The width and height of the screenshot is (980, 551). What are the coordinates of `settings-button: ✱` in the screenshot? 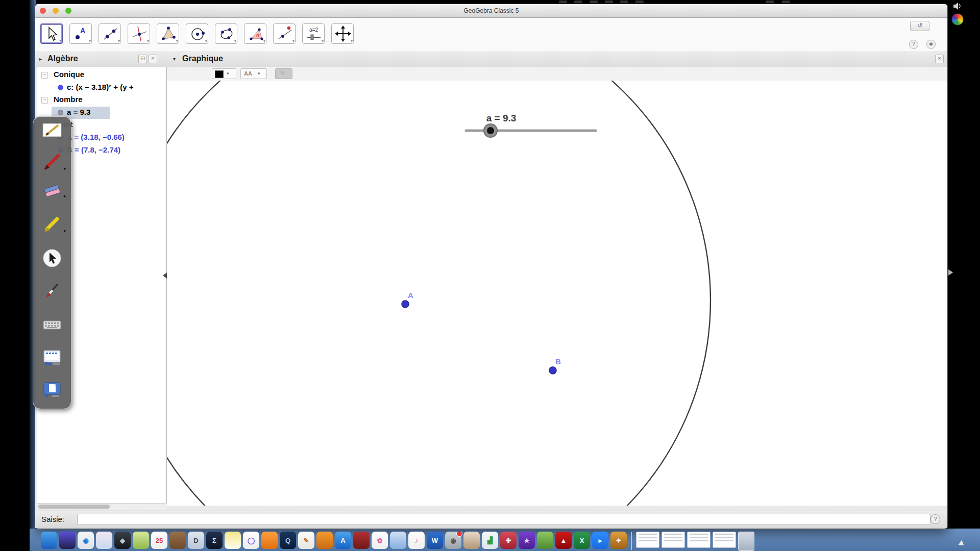 It's located at (931, 44).